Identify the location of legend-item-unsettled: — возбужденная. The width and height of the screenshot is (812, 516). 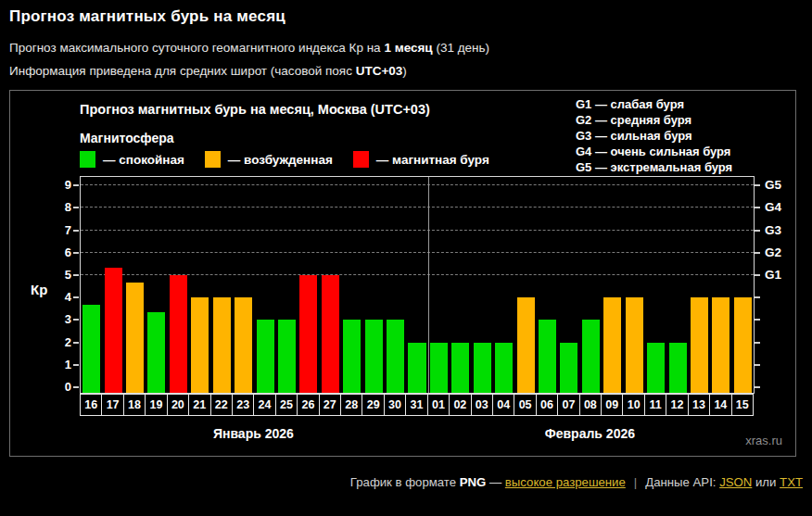
(269, 159).